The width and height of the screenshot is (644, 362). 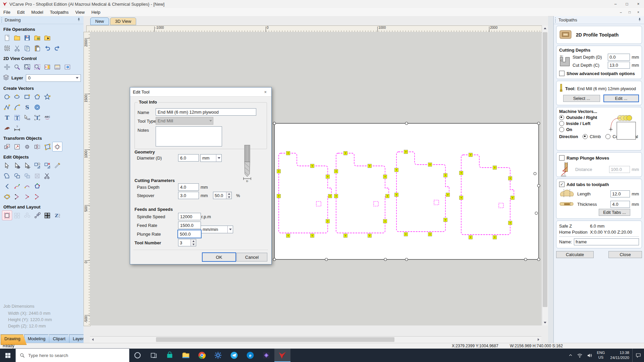 What do you see at coordinates (17, 147) in the screenshot?
I see `set-size-icon` at bounding box center [17, 147].